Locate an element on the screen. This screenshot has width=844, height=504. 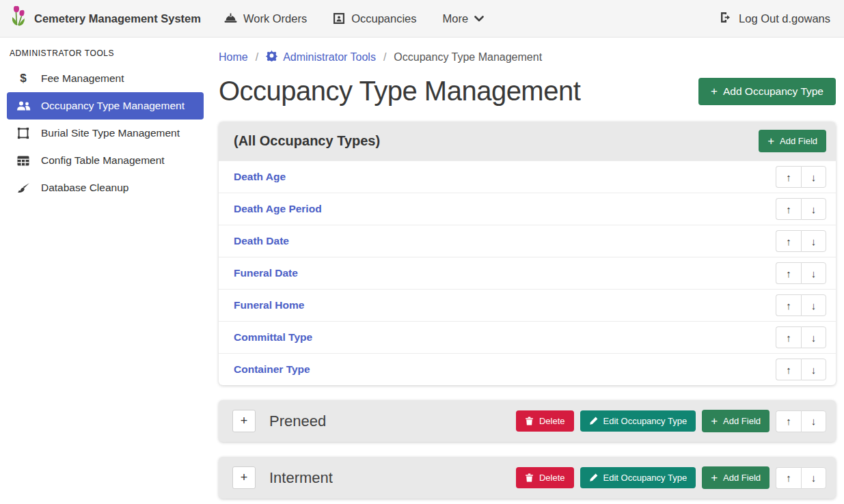
app-brand: Cemetery Management System is located at coordinates (105, 18).